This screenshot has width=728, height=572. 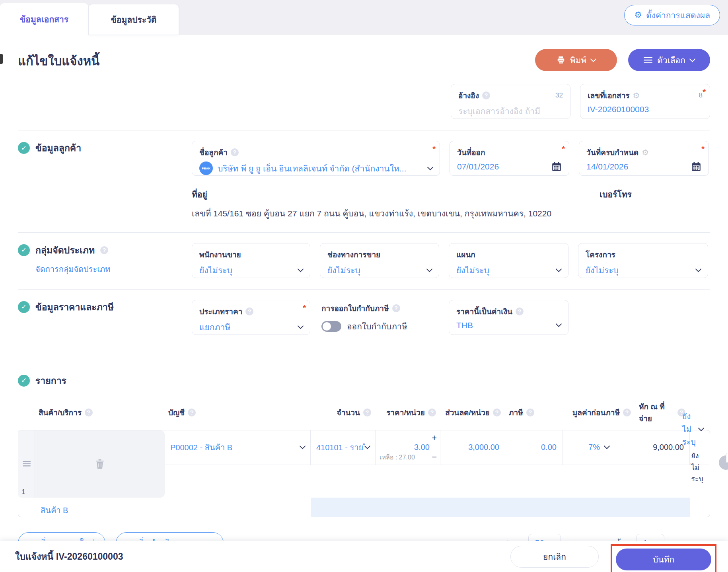 What do you see at coordinates (216, 270) in the screenshot?
I see `salesperson-value: ยังไม่ระบุ` at bounding box center [216, 270].